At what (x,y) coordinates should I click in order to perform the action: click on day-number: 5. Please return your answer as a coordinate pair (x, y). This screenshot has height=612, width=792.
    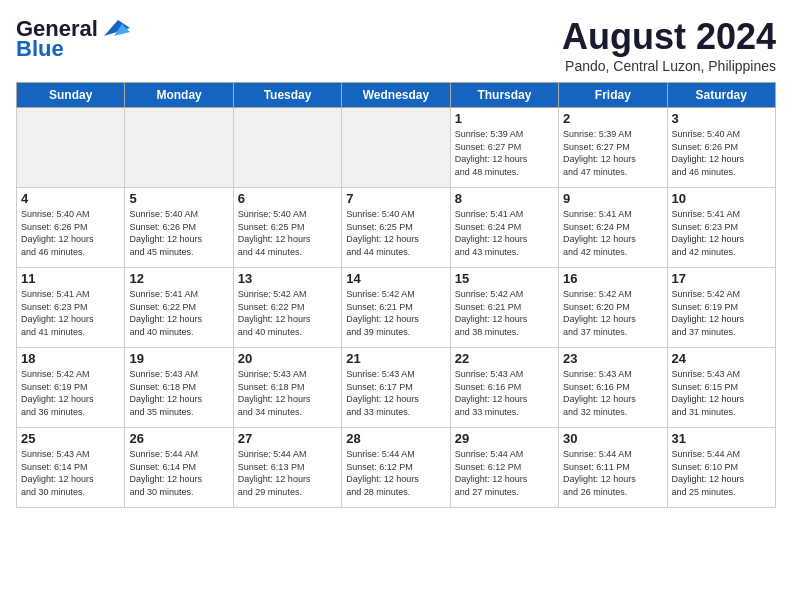
    Looking at the image, I should click on (178, 198).